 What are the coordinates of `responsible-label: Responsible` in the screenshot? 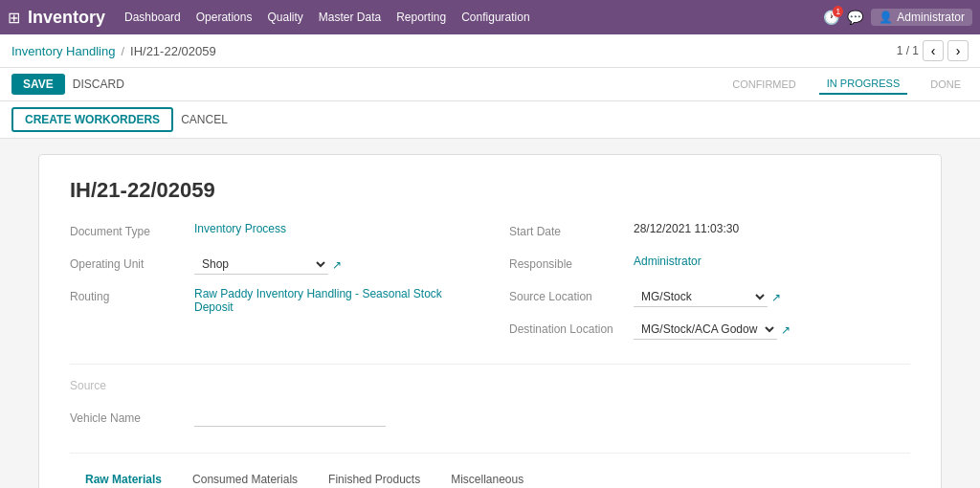 It's located at (571, 262).